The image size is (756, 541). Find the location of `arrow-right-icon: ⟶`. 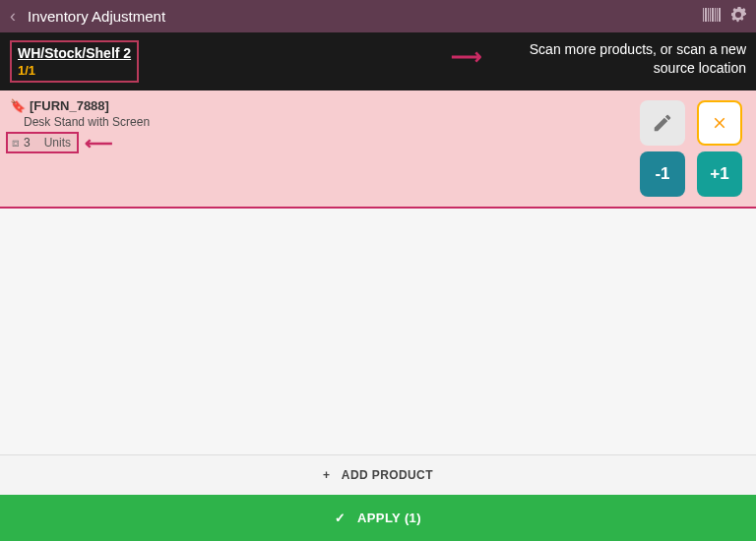

arrow-right-icon: ⟶ is located at coordinates (467, 57).